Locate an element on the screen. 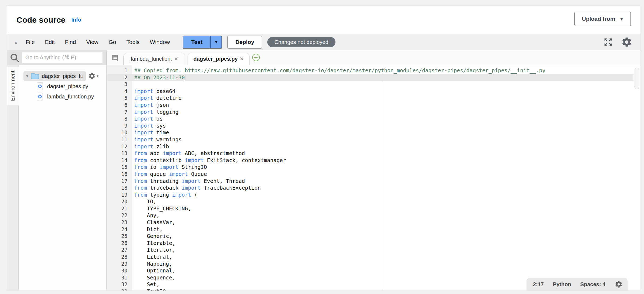  line-number: 13 is located at coordinates (119, 153).